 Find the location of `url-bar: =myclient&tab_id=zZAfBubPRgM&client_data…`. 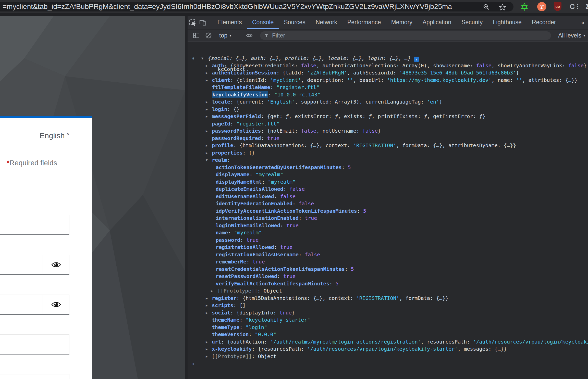

url-bar: =myclient&tab_id=zZAfBubPRgM&client_data… is located at coordinates (257, 7).